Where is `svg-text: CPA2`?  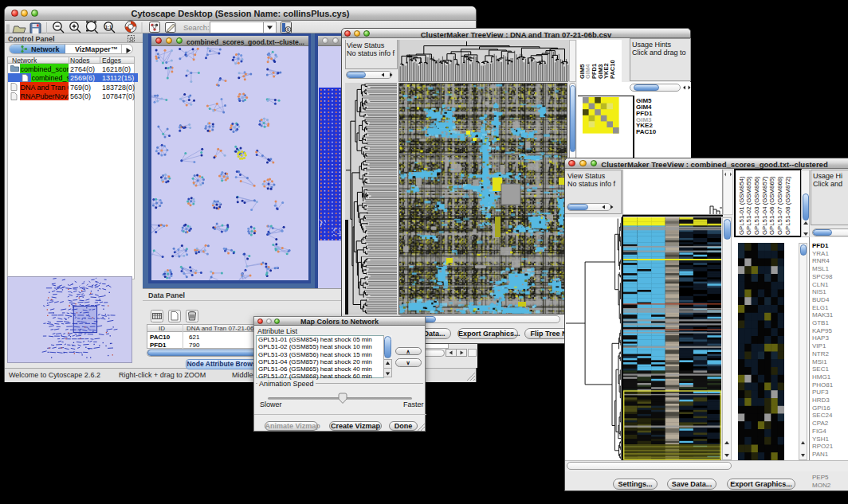 svg-text: CPA2 is located at coordinates (821, 424).